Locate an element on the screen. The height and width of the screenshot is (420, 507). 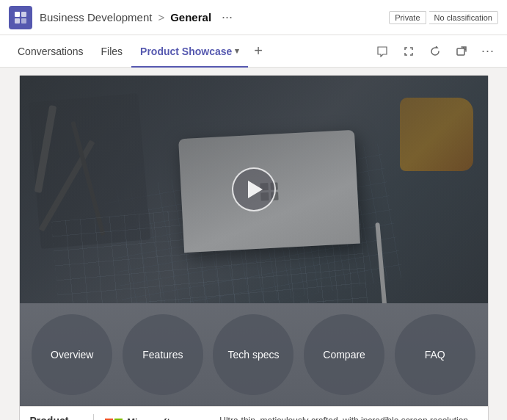
refresh-icon is located at coordinates (435, 51).